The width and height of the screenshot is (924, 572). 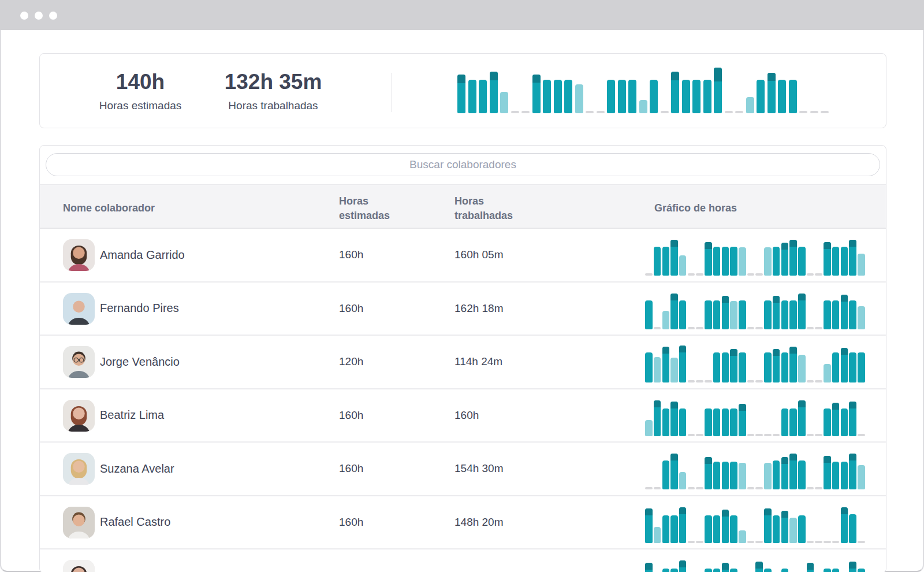 I want to click on table-row: Fernando Pires160h162h 18m, so click(x=463, y=310).